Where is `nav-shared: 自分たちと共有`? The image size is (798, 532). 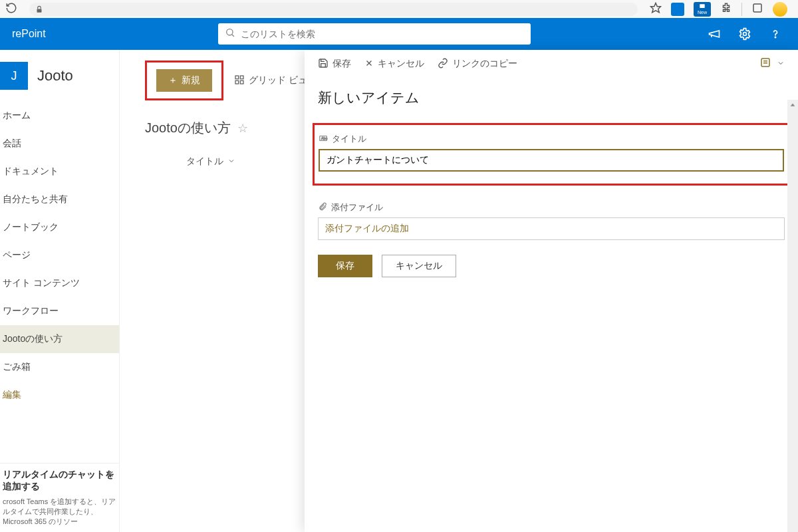 nav-shared: 自分たちと共有 is located at coordinates (60, 200).